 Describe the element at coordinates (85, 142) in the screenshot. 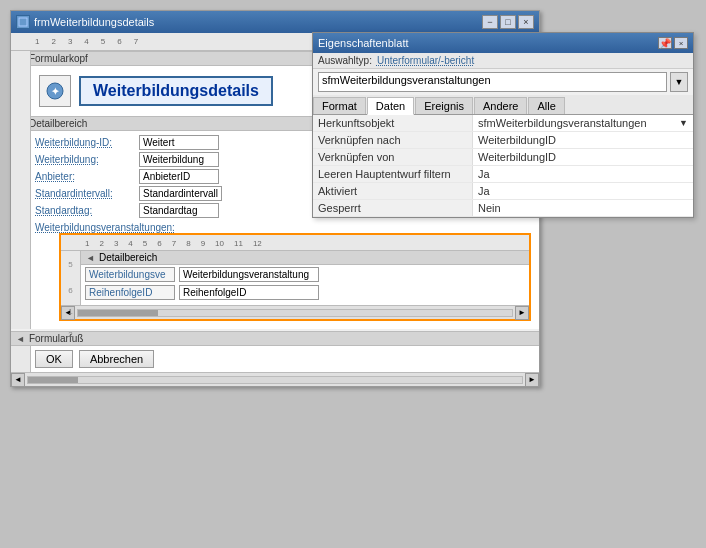

I see `field-label-0: Weiterbildung-ID:` at that location.